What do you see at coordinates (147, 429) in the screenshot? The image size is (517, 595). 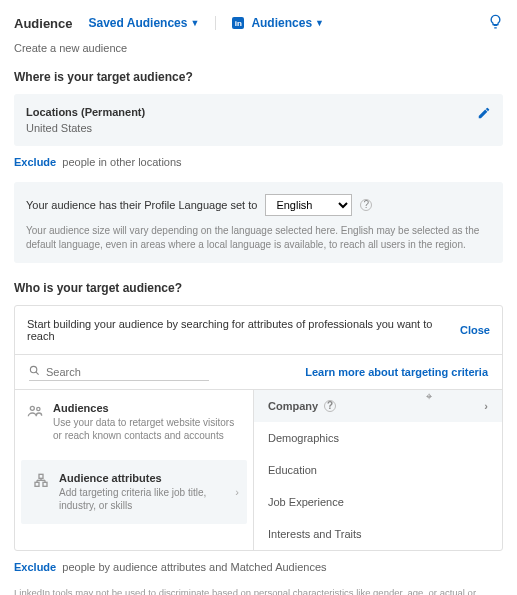 I see `audiences-desc: Use your data to retarget website visito…` at bounding box center [147, 429].